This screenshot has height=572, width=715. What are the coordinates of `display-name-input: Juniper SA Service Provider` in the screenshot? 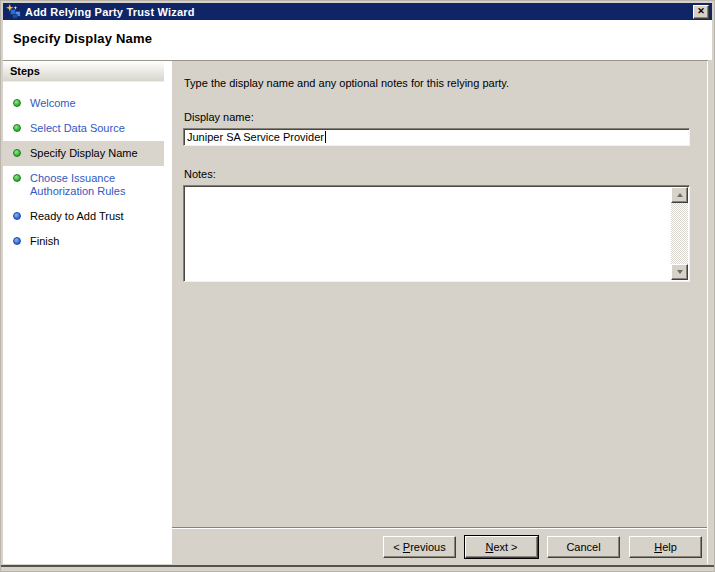 It's located at (436, 137).